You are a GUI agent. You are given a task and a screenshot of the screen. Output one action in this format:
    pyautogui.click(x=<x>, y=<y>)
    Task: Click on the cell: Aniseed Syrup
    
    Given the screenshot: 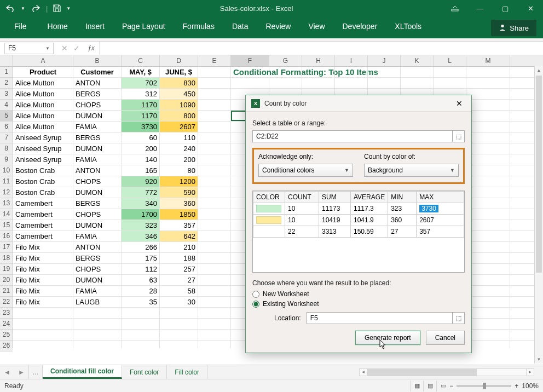 What is the action you would take?
    pyautogui.click(x=43, y=160)
    